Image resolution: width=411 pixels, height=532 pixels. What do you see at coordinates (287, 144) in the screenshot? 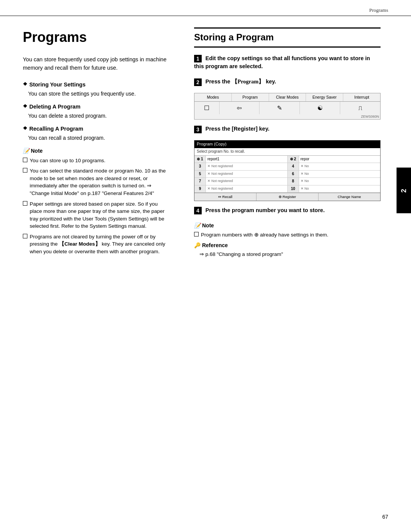
I see `program-table-title: Program (Copy)` at bounding box center [287, 144].